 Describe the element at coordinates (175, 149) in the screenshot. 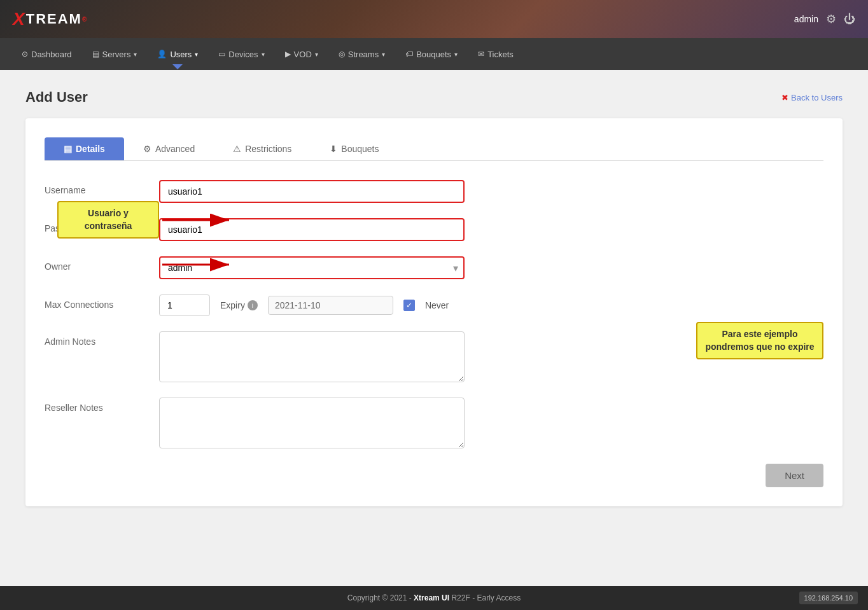

I see `advanced-tab-label: Advanced` at that location.